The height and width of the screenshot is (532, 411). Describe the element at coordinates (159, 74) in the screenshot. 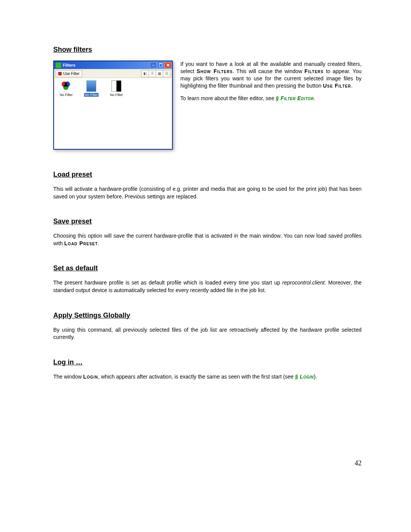

I see `view-icon-3: ▦` at that location.